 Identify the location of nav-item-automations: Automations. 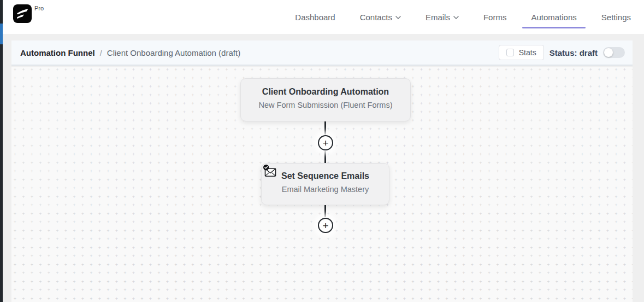
(554, 17).